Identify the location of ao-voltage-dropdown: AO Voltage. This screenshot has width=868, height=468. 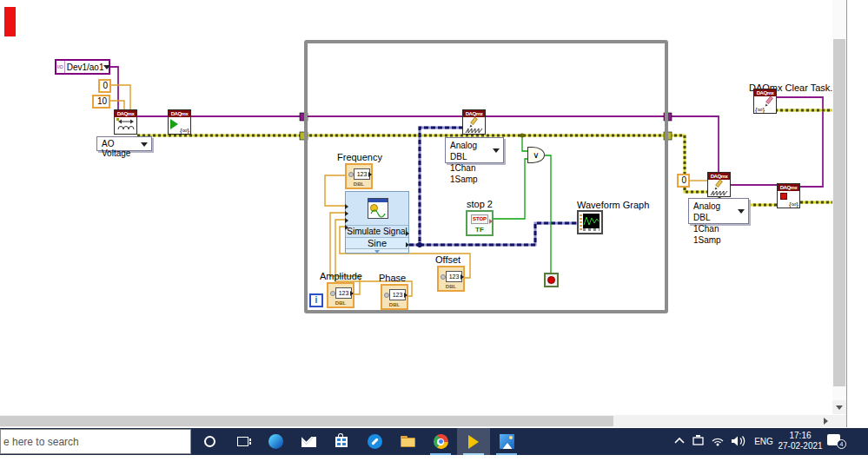
(124, 144).